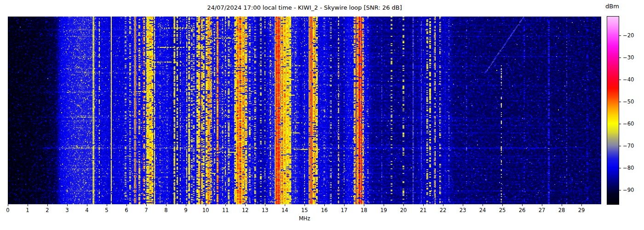 The image size is (644, 230). Describe the element at coordinates (443, 210) in the screenshot. I see `x-tick-label: 22` at that location.